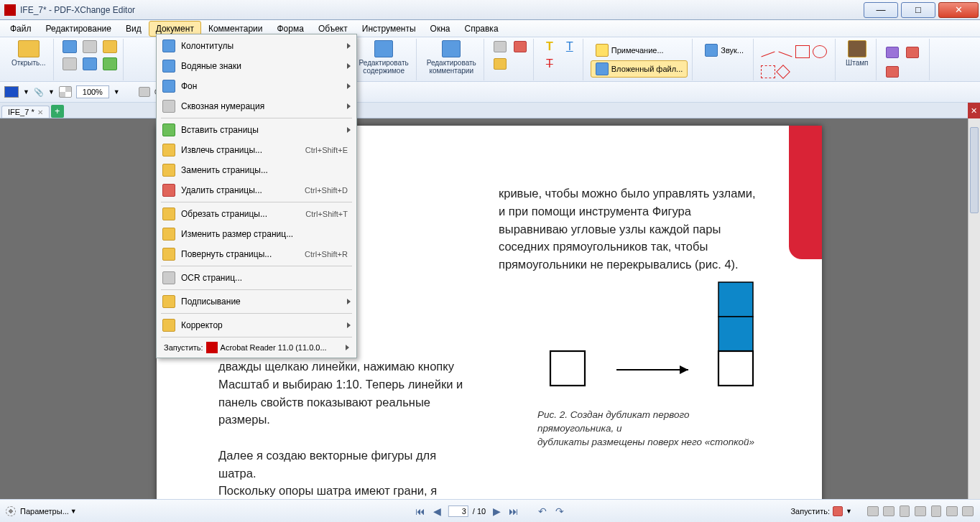 This screenshot has height=522, width=980. Describe the element at coordinates (110, 47) in the screenshot. I see `email-icon` at that location.